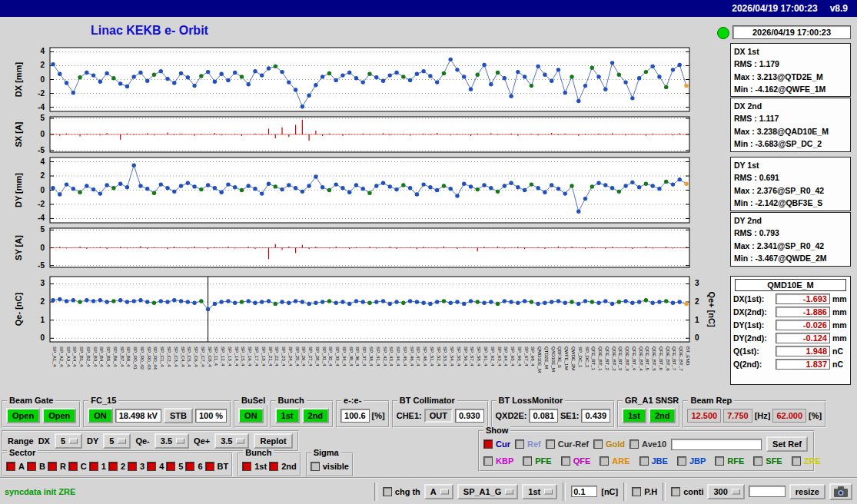 The height and width of the screenshot is (504, 857). What do you see at coordinates (287, 416) in the screenshot?
I see `bunch-1st-button: 1st` at bounding box center [287, 416].